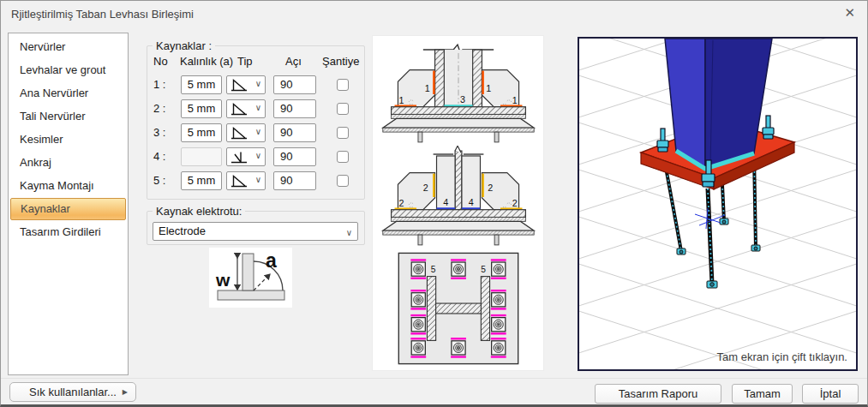 Image resolution: width=868 pixels, height=407 pixels. Describe the element at coordinates (763, 394) in the screenshot. I see `ok-button: Tamam` at that location.